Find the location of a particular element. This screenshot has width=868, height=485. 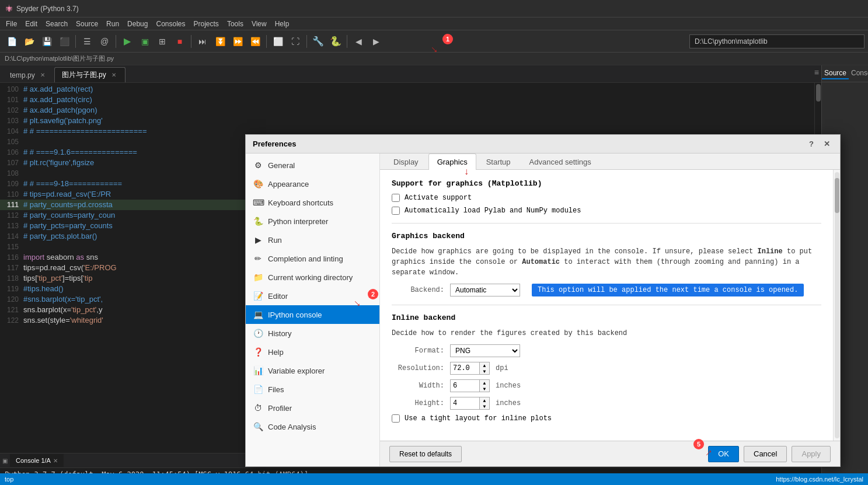

sidebar-profiler: ⏱ Profiler is located at coordinates (313, 408).